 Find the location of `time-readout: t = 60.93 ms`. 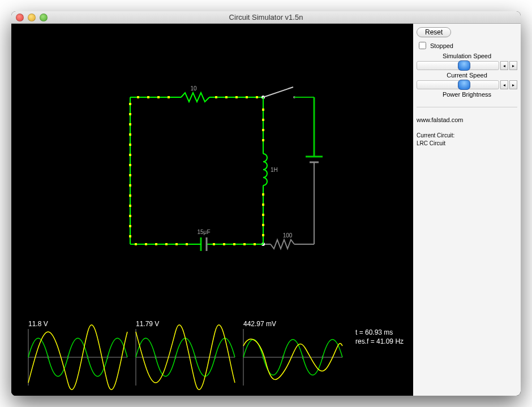

time-readout: t = 60.93 ms is located at coordinates (374, 332).